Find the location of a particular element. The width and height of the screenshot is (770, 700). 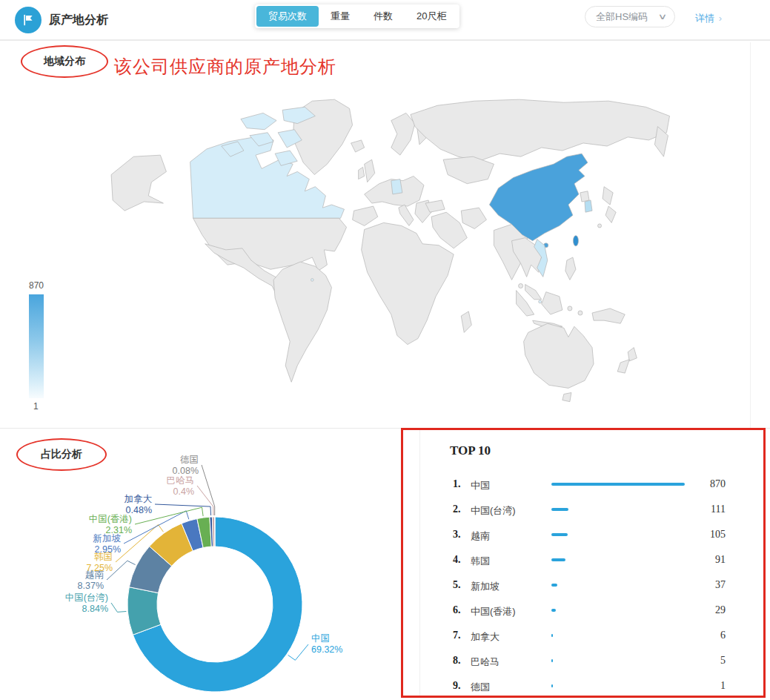

pie-label: 中国69.32% is located at coordinates (327, 644).